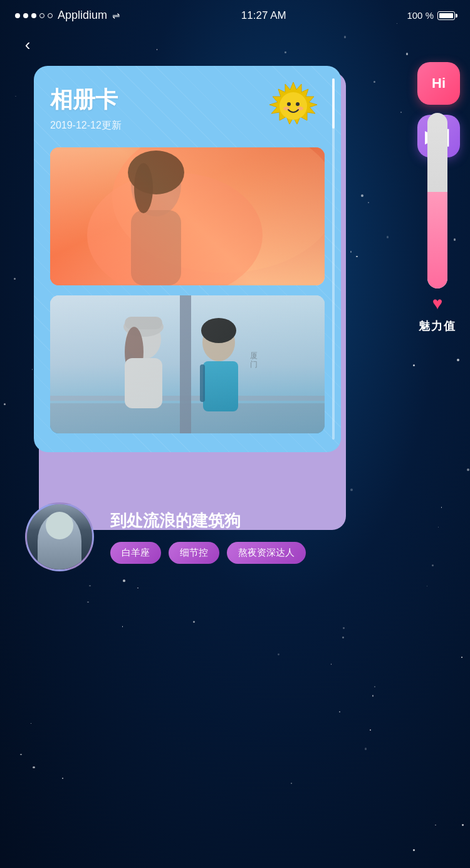 This screenshot has width=470, height=868. Describe the element at coordinates (333, 103) in the screenshot. I see `card-scrollbar-thumb` at that location.